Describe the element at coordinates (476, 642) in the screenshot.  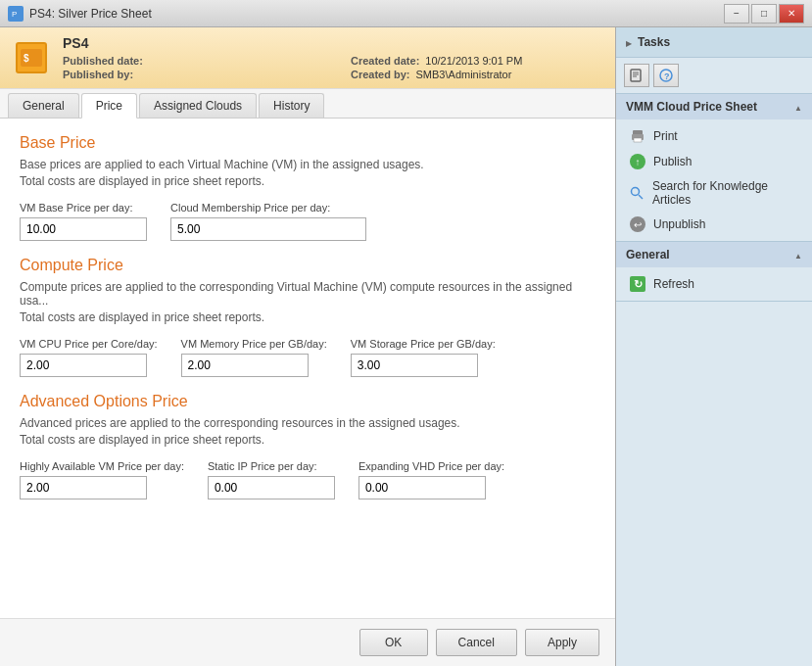
I see `cancel-button: Cancel` at that location.